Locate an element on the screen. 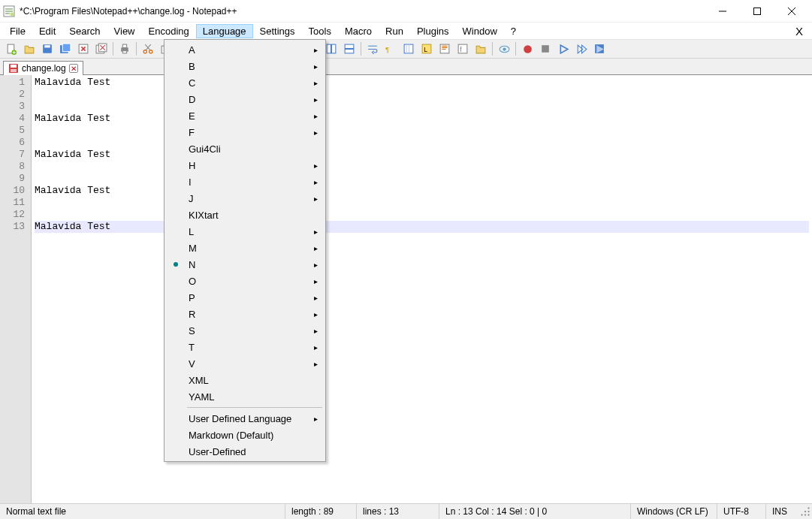  doc-map-icon is located at coordinates (445, 49).